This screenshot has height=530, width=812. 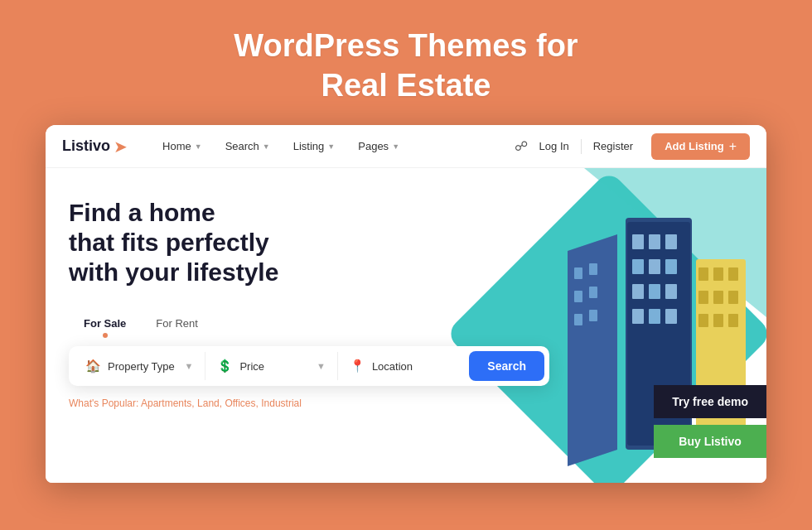 What do you see at coordinates (632, 147) in the screenshot?
I see `nav-right: ☍ Log In Register Add Listing +` at bounding box center [632, 147].